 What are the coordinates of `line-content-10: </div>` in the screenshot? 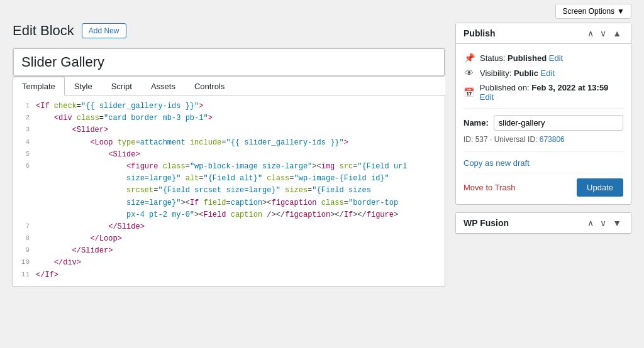 It's located at (238, 263).